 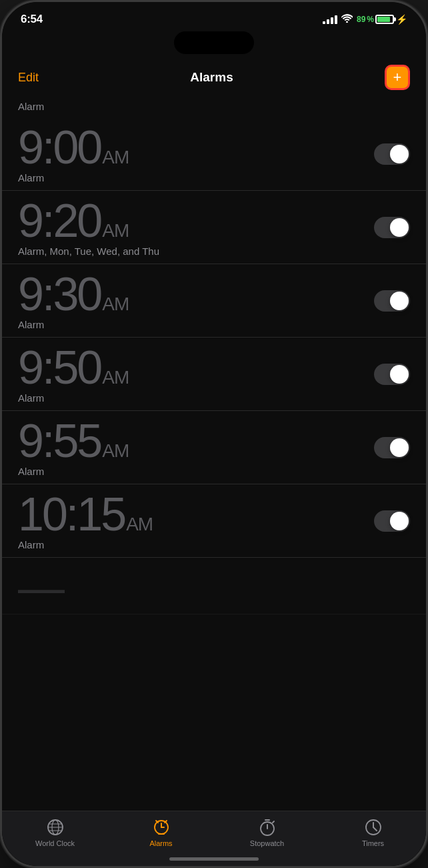 I want to click on status-bar: 6:54 89 %, so click(x=214, y=17).